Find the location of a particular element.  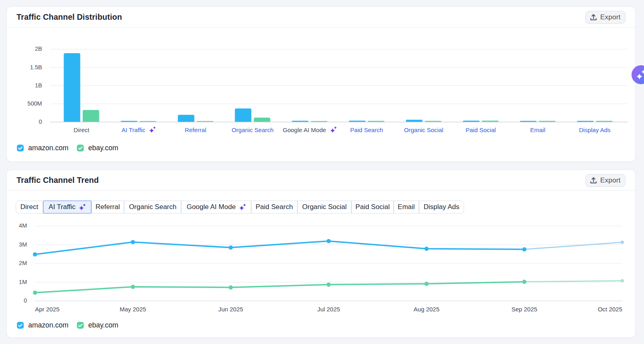

svg-text: 1M is located at coordinates (23, 282).